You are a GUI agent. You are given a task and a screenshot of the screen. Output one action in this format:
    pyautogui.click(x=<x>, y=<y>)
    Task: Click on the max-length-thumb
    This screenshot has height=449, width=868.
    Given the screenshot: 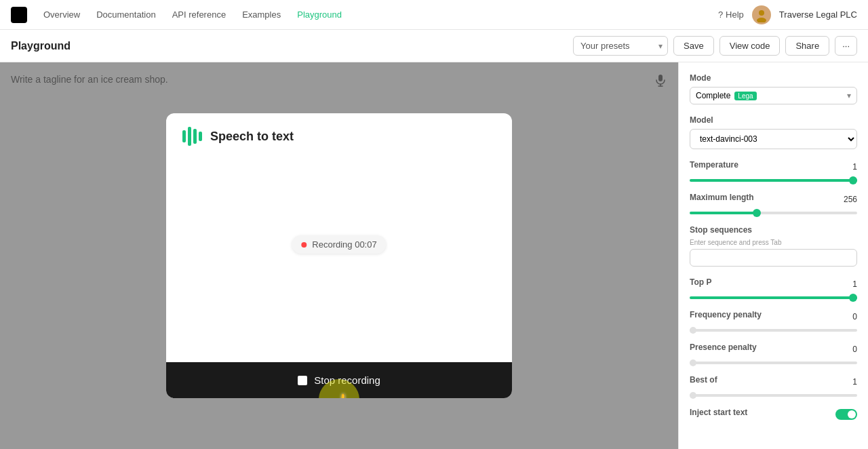 What is the action you would take?
    pyautogui.click(x=757, y=213)
    